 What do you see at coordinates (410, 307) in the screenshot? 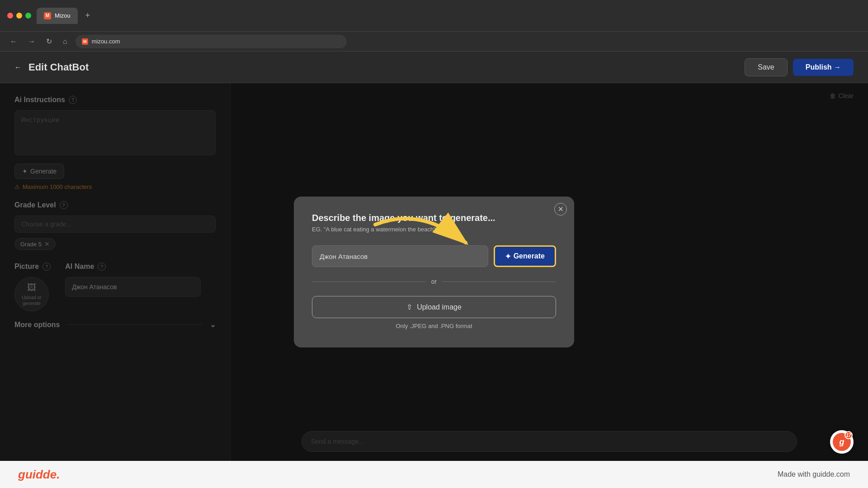
I see `upload-icon: ⇧` at bounding box center [410, 307].